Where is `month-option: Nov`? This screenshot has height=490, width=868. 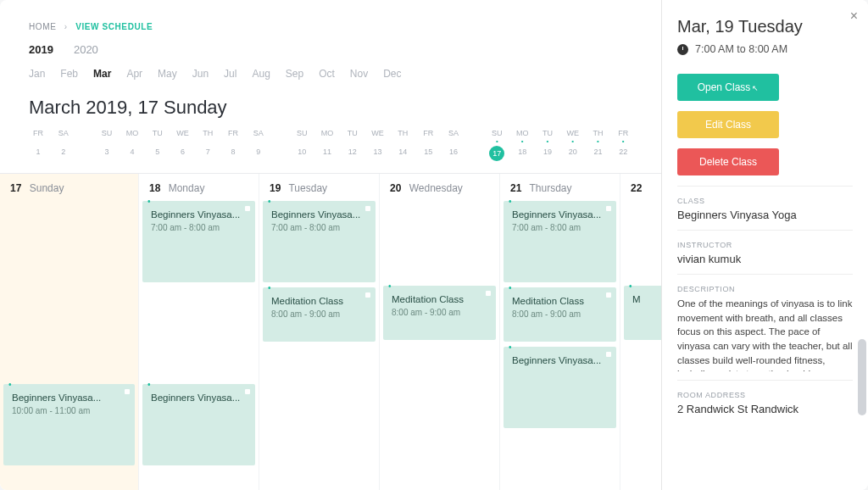
month-option: Nov is located at coordinates (359, 74).